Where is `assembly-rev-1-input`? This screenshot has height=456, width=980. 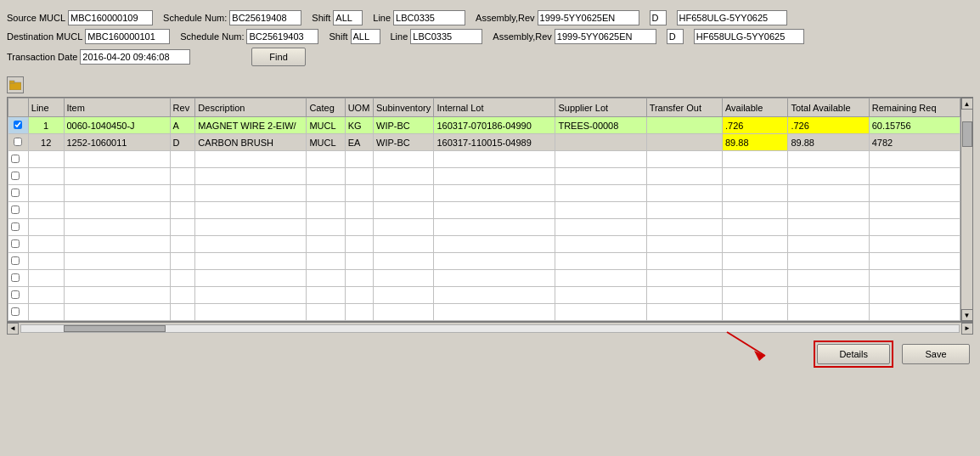 assembly-rev-1-input is located at coordinates (589, 18).